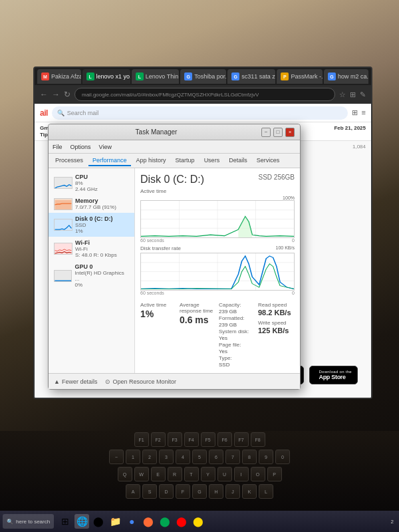 This screenshot has width=399, height=532. I want to click on key-f7: F7, so click(241, 440).